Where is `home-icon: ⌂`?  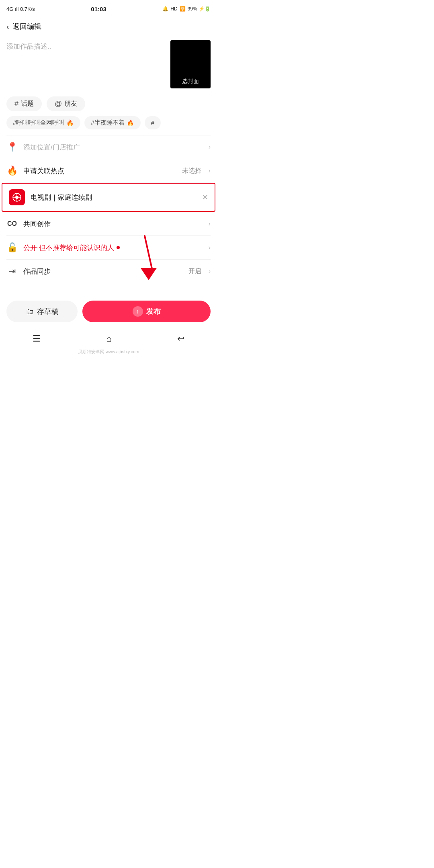 home-icon: ⌂ is located at coordinates (108, 339).